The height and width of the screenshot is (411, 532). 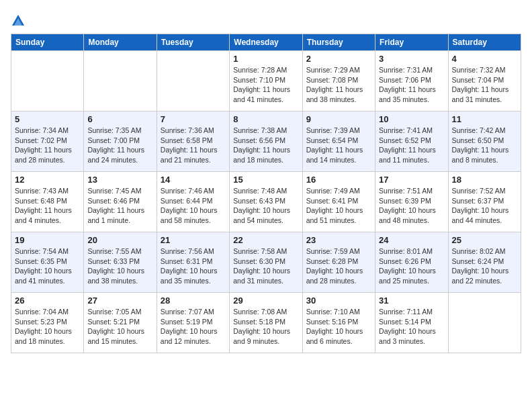 What do you see at coordinates (266, 81) in the screenshot?
I see `calendar-cell: 1Sunrise: 7:28 AM Sunset: 7:10 PM Daylig…` at bounding box center [266, 81].